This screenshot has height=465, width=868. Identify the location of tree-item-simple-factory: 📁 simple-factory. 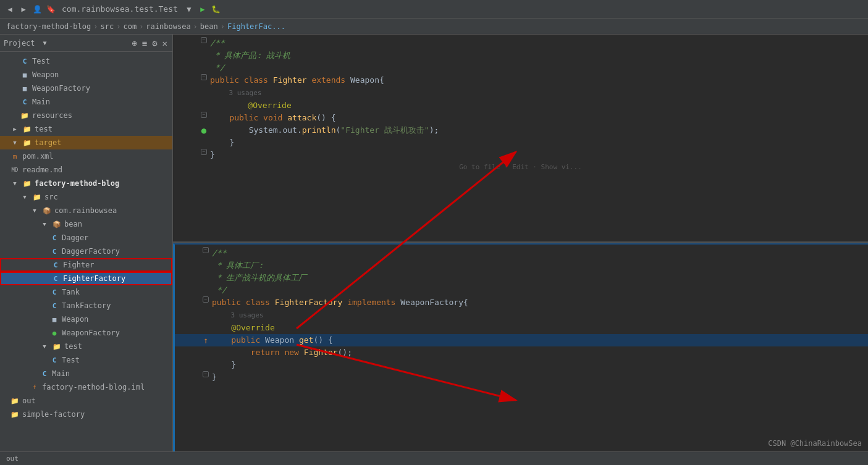
(86, 414).